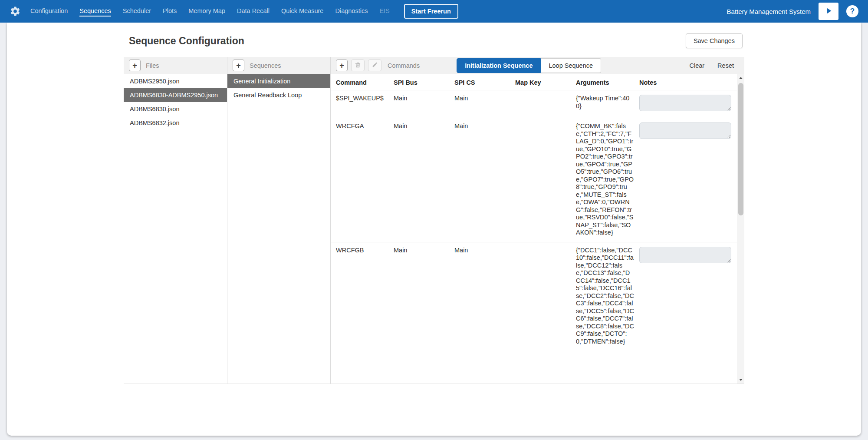 This screenshot has height=440, width=868. I want to click on sequence-item-selected: General Initialization, so click(279, 81).